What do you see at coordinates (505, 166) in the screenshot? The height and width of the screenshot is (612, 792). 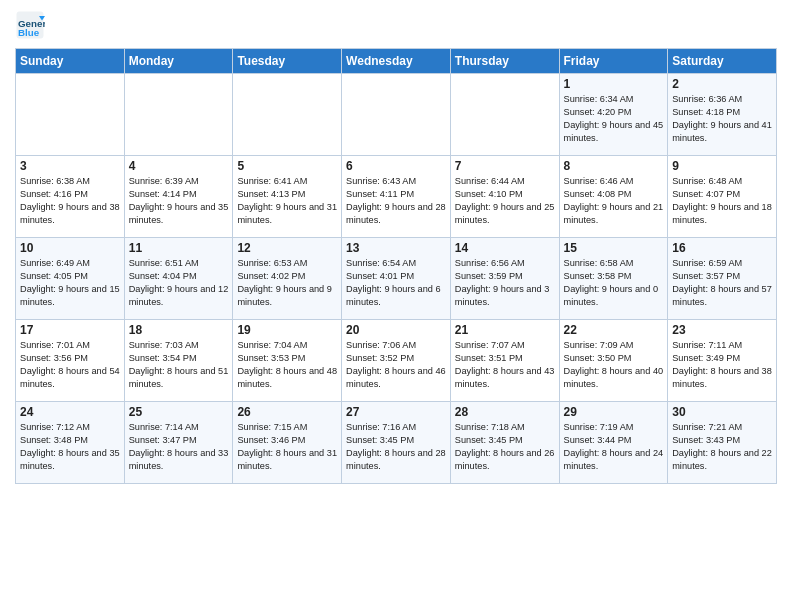 I see `day-number: 7` at bounding box center [505, 166].